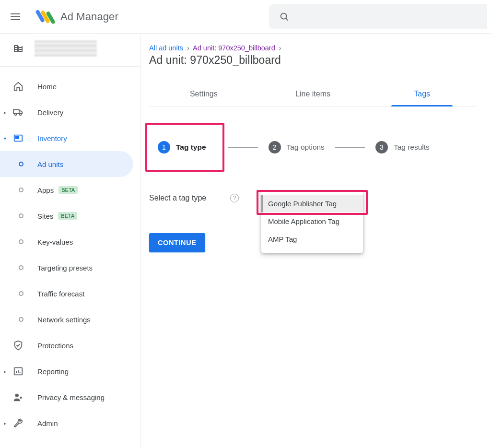  What do you see at coordinates (18, 397) in the screenshot?
I see `person-lock-icon` at bounding box center [18, 397].